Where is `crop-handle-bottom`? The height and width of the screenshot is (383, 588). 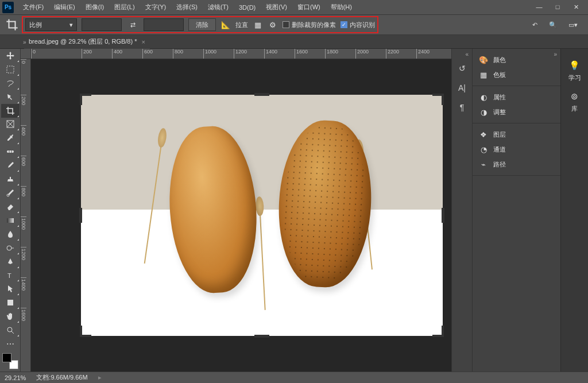
crop-handle-bottom is located at coordinates (262, 336).